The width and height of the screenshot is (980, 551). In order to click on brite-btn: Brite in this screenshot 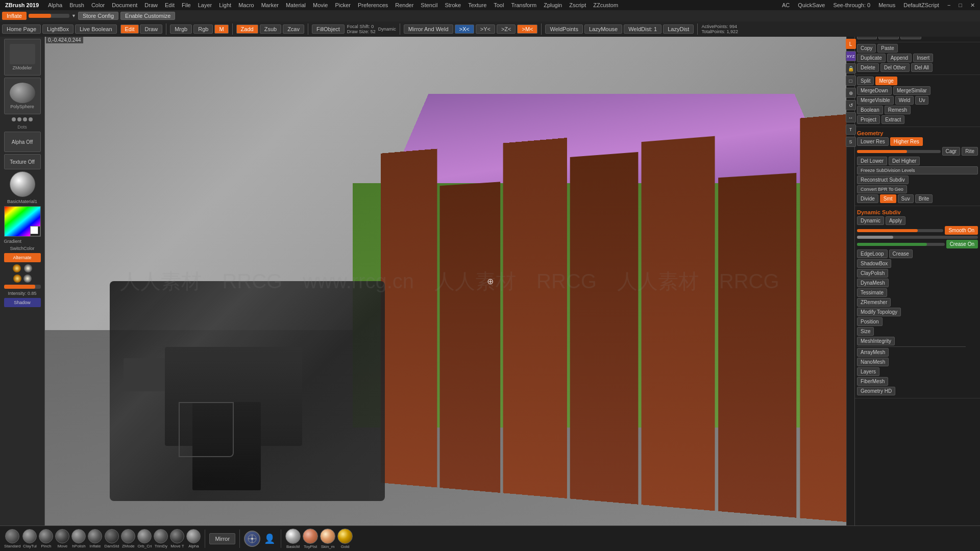, I will do `click(924, 199)`.